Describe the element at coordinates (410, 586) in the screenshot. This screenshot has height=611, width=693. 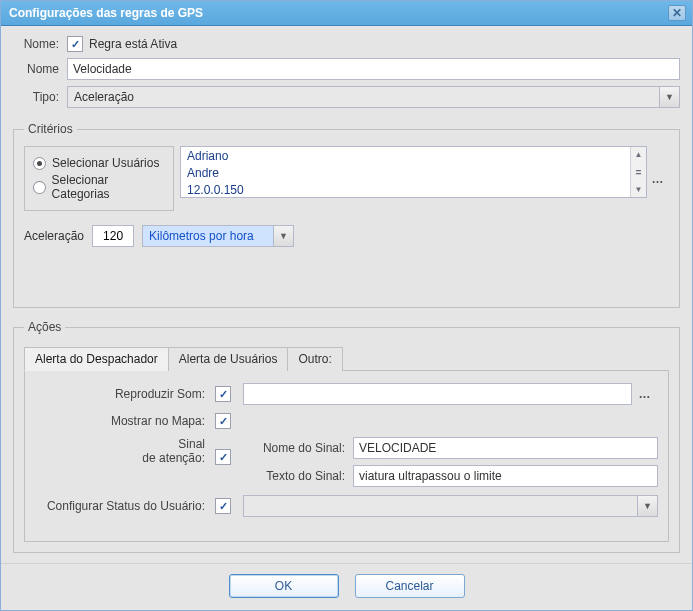
I see `cancel-button: Cancelar` at that location.